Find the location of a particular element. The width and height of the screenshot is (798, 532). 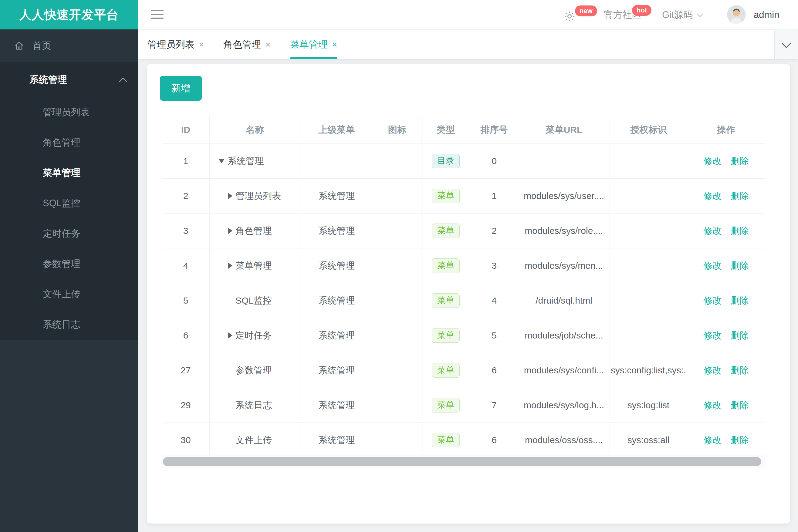

gear-icon is located at coordinates (570, 17).